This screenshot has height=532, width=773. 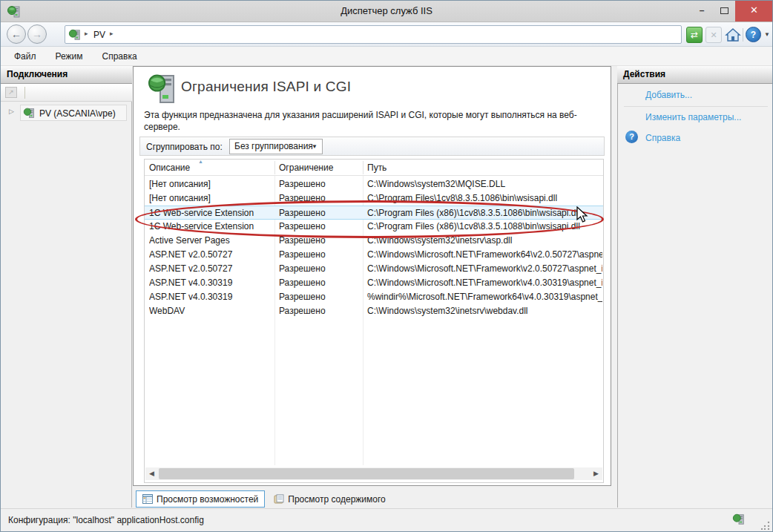 What do you see at coordinates (77, 114) in the screenshot?
I see `server-tree-label: PV (ASCANIA\vpe)` at bounding box center [77, 114].